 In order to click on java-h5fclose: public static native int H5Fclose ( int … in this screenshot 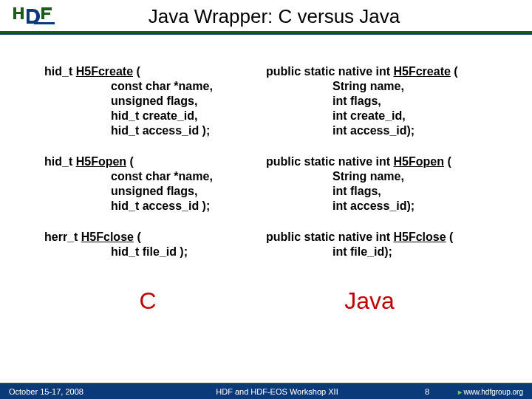, I will do `click(377, 245)`.